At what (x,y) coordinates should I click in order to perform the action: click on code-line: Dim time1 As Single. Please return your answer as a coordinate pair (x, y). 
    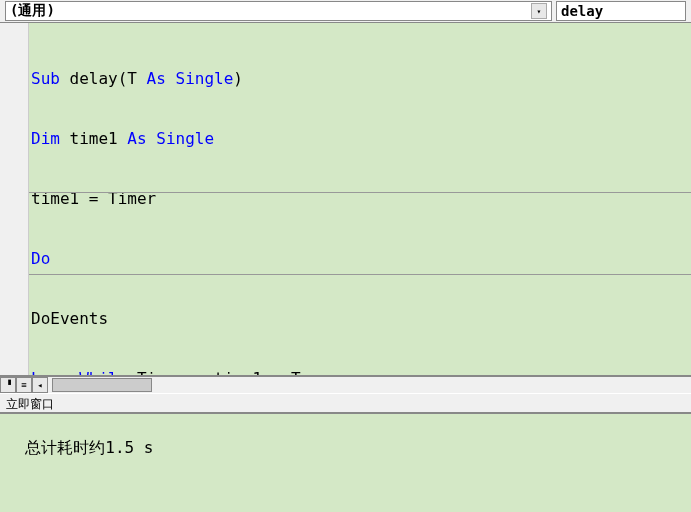
    Looking at the image, I should click on (360, 139).